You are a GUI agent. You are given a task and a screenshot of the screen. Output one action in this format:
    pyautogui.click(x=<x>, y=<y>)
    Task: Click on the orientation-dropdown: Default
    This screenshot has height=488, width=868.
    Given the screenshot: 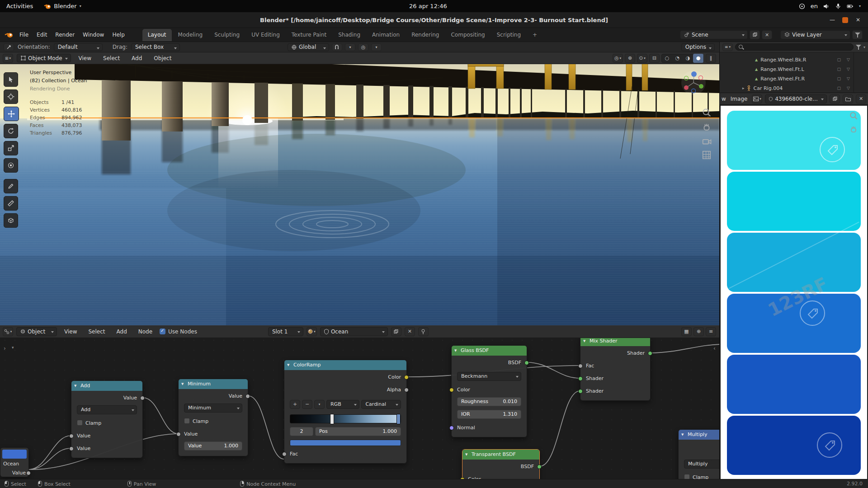 What is the action you would take?
    pyautogui.click(x=78, y=47)
    